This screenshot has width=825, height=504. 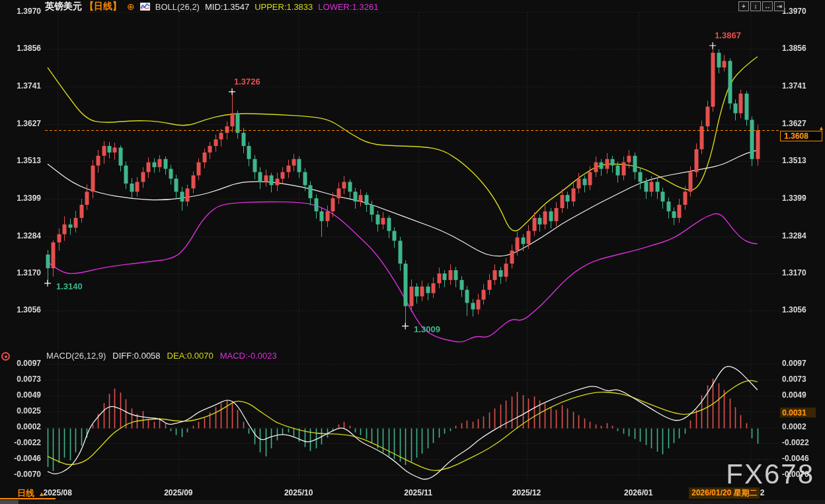 I want to click on go-to-latest-button-icon: ⇥, so click(x=779, y=7).